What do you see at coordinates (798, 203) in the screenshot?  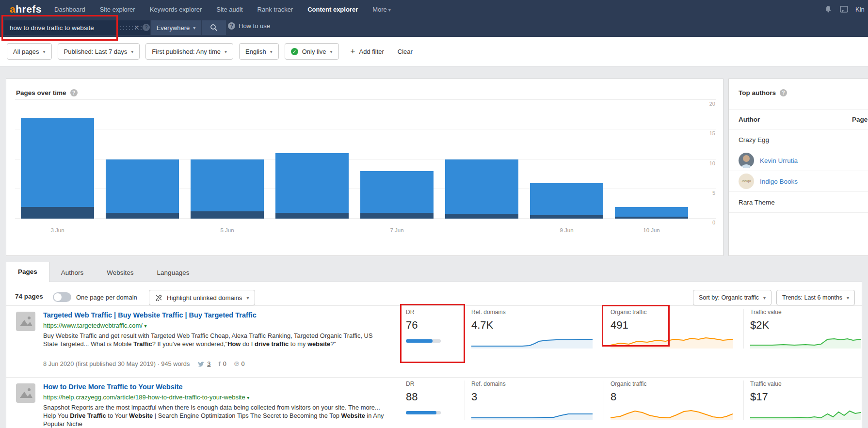 I see `author-row: Rara Theme` at bounding box center [798, 203].